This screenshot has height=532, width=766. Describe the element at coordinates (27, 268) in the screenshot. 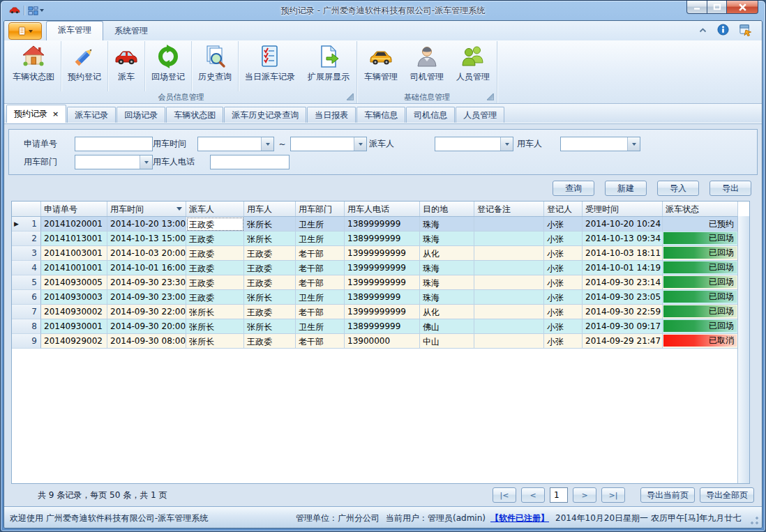

I see `row-indicator: 4` at that location.